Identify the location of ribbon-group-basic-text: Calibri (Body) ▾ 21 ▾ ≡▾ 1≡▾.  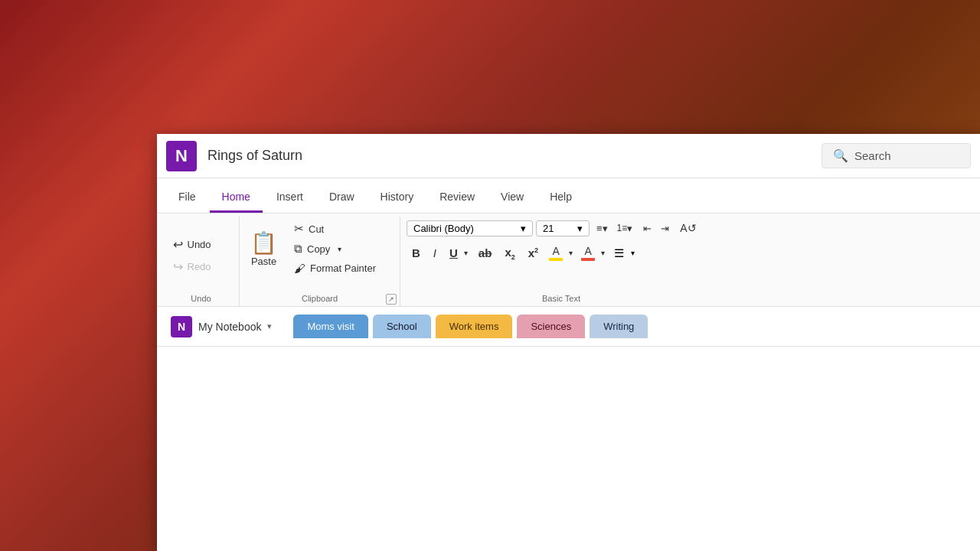
(561, 262).